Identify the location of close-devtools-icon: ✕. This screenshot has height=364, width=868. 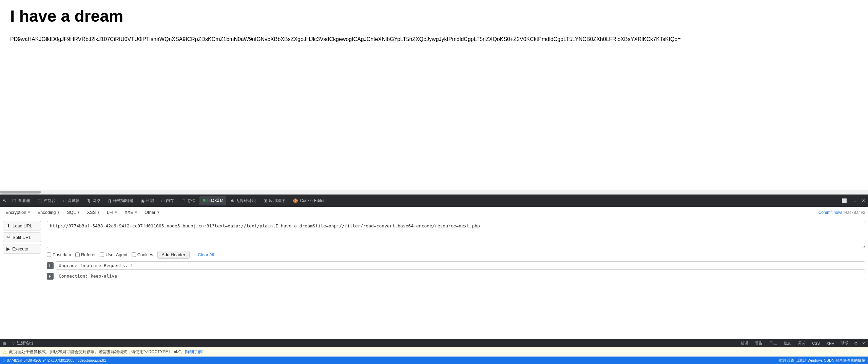
(864, 201).